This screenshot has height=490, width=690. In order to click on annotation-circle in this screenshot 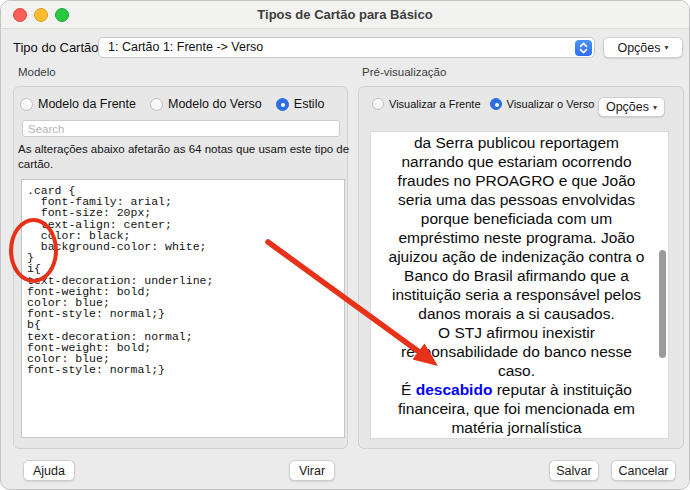, I will do `click(34, 250)`.